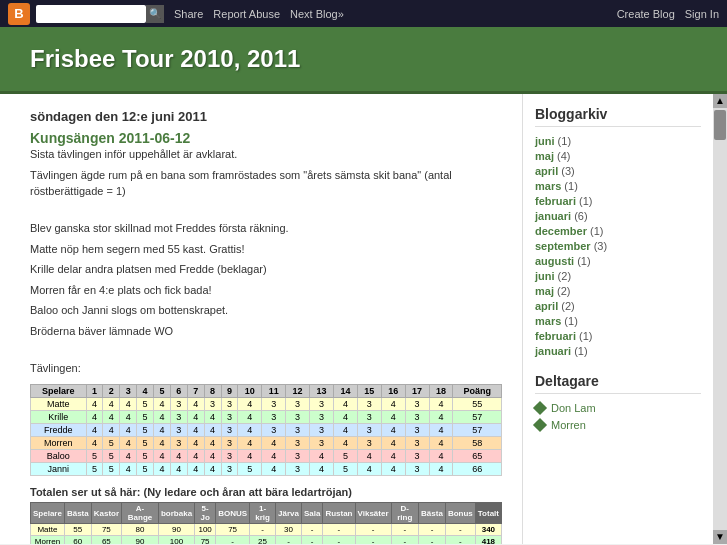  Describe the element at coordinates (720, 101) in the screenshot. I see `scroll-up-button: ▲` at that location.